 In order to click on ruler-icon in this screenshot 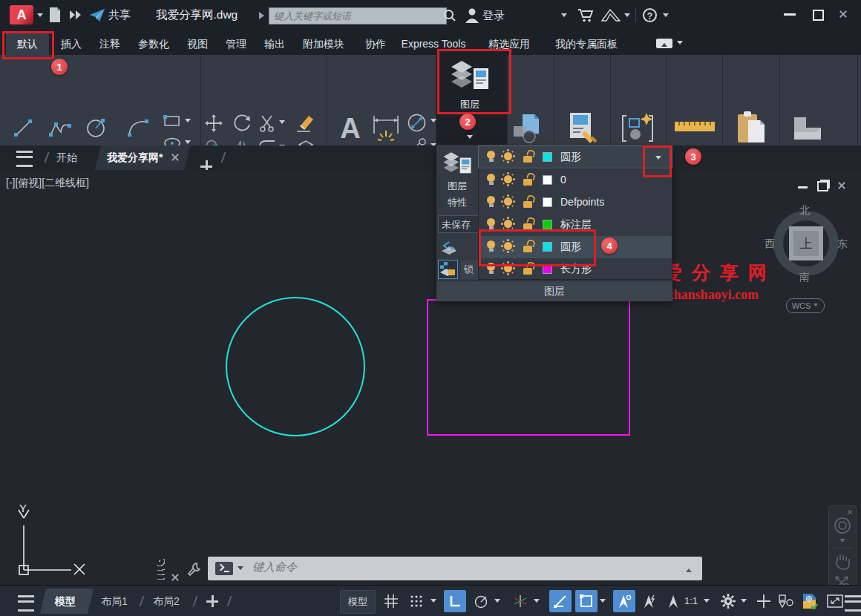, I will do `click(695, 126)`.